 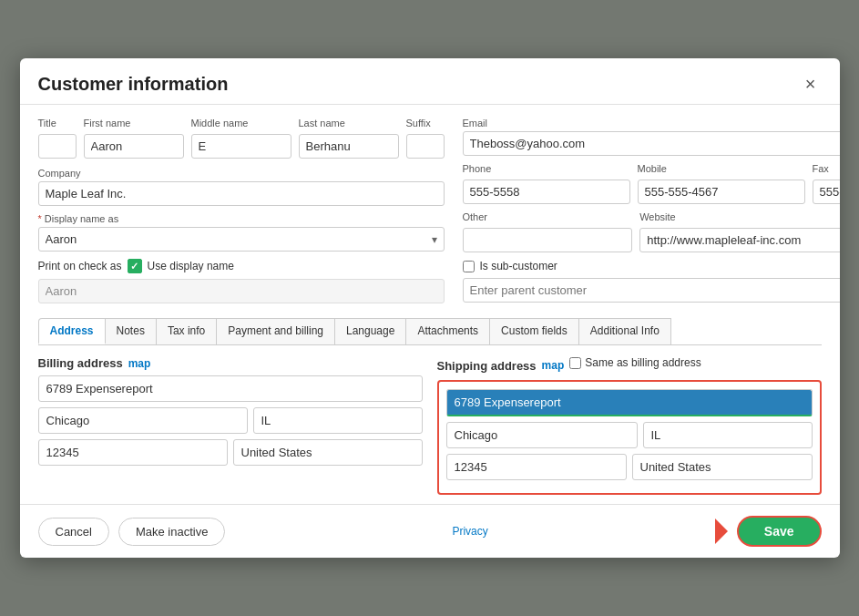 What do you see at coordinates (241, 214) in the screenshot?
I see `left-column: Title First name Middle name Last n` at bounding box center [241, 214].